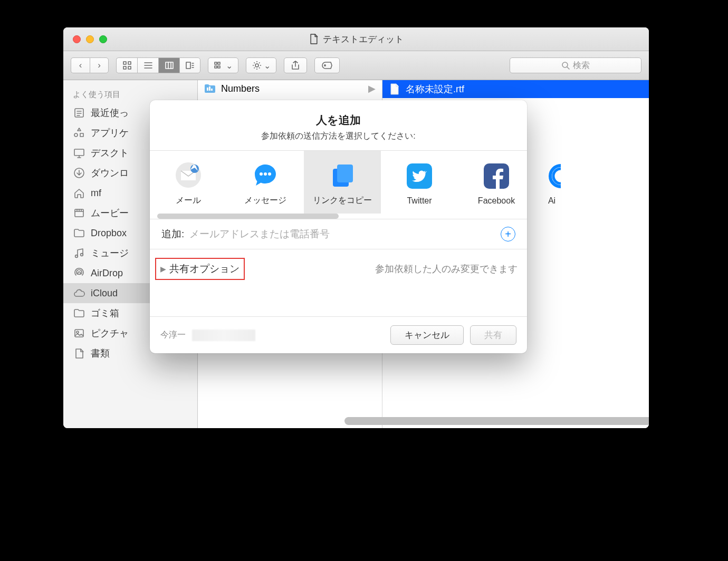 The width and height of the screenshot is (728, 561). I want to click on pictures-icon, so click(79, 333).